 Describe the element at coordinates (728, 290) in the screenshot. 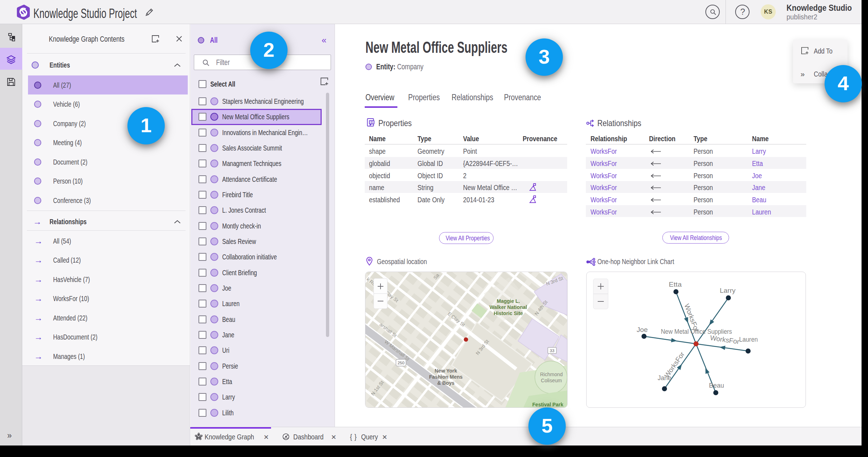

I see `svg-text: Larry` at that location.